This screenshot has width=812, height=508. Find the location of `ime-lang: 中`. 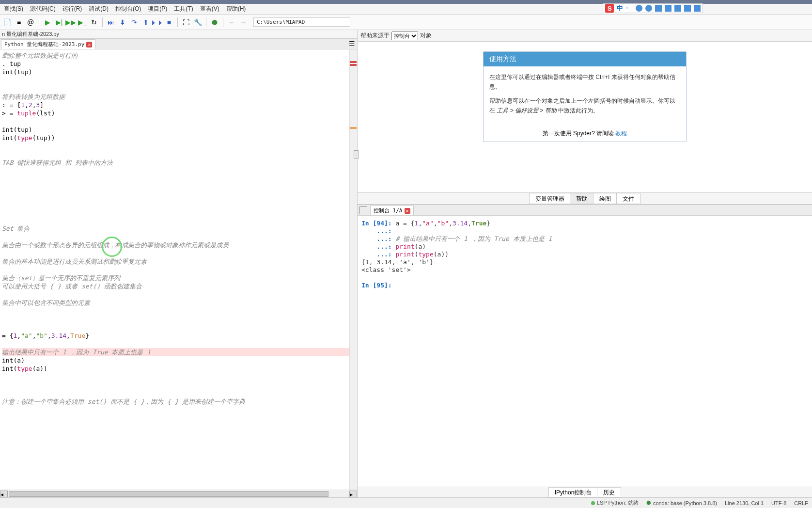

ime-lang: 中 is located at coordinates (620, 8).